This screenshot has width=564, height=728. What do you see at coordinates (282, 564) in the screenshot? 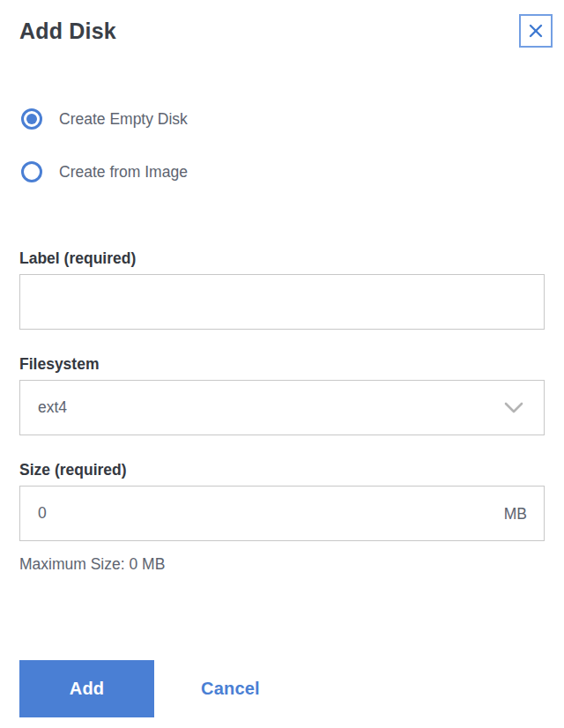
I see `max-size-helper-text: Maximum Size: 0 MB` at bounding box center [282, 564].